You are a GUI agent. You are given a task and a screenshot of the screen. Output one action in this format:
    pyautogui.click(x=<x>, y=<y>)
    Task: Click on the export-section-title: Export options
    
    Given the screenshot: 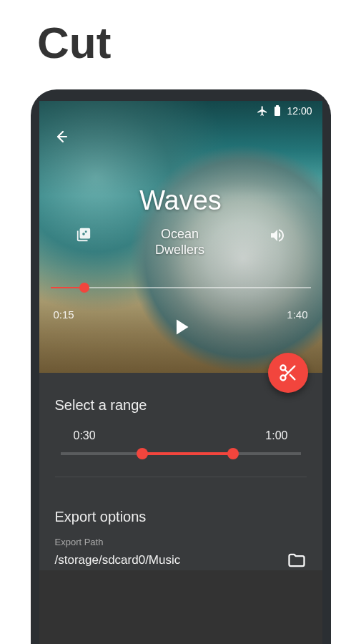 What is the action you would take?
    pyautogui.click(x=181, y=517)
    